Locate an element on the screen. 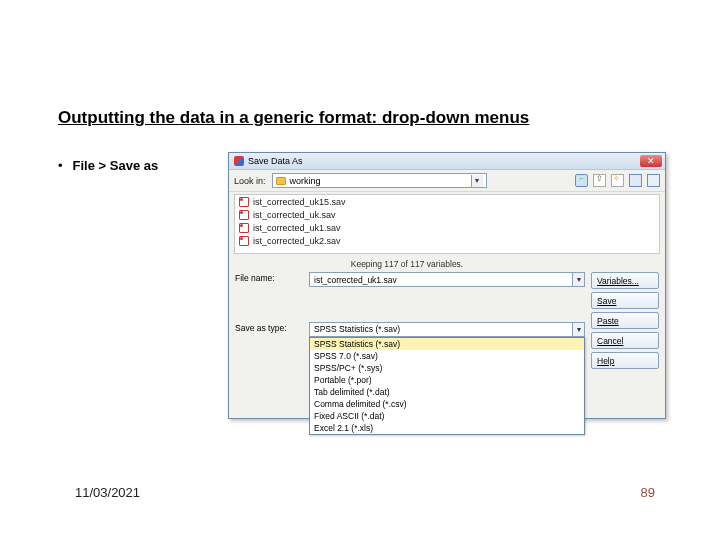 This screenshot has width=720, height=540. close-icon: ✕ is located at coordinates (651, 162).